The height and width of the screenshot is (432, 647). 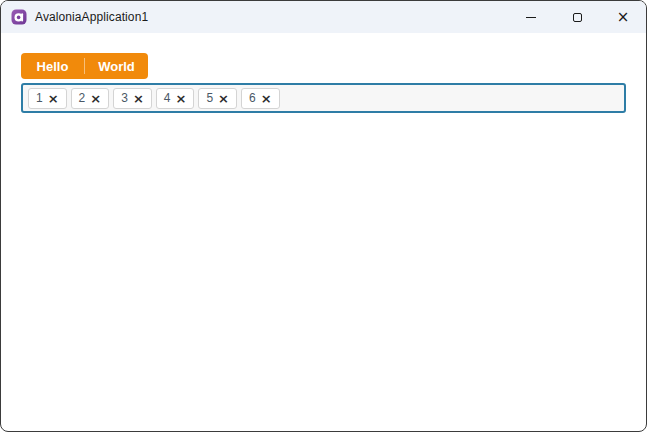 What do you see at coordinates (124, 98) in the screenshot?
I see `chip-label: 3` at bounding box center [124, 98].